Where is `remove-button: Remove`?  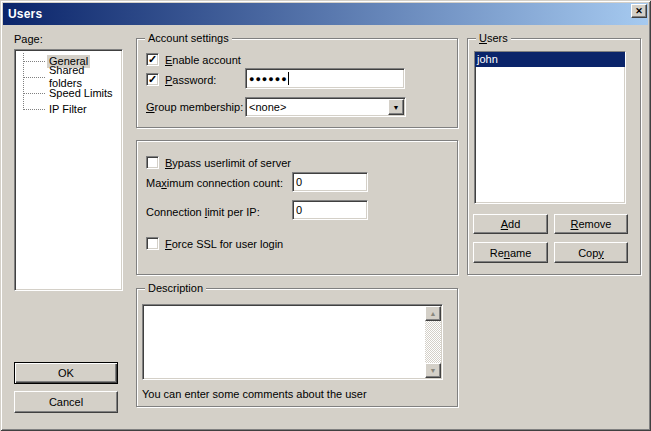
remove-button: Remove is located at coordinates (591, 224).